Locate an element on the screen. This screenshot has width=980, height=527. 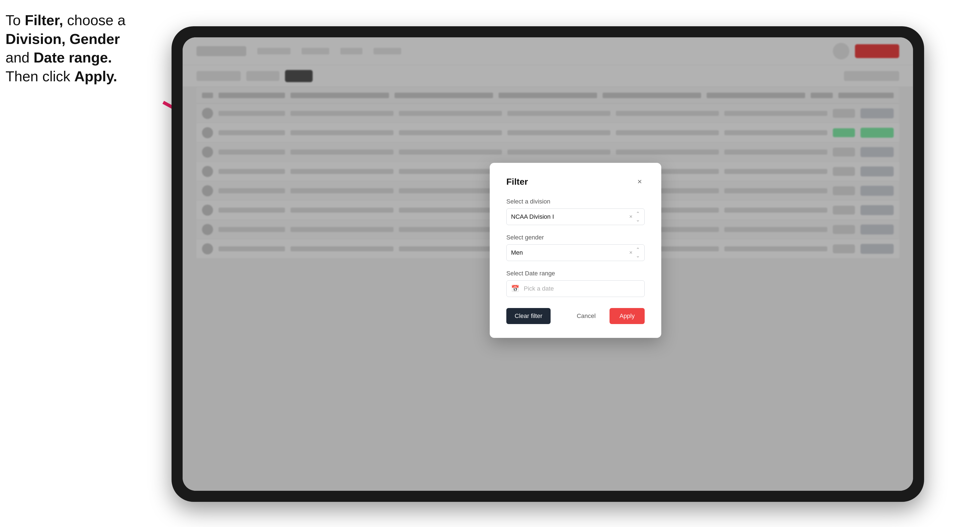
cancel-button: Cancel is located at coordinates (586, 316).